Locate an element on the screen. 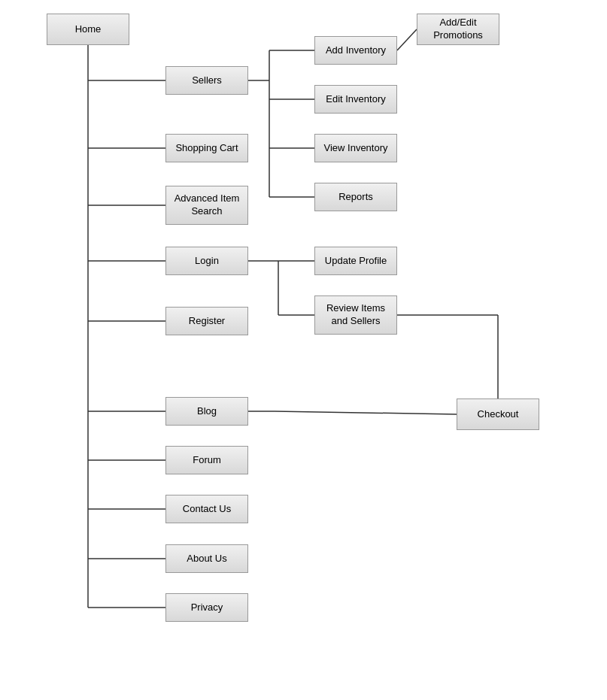 This screenshot has height=700, width=607. forum-node: Forum is located at coordinates (207, 460).